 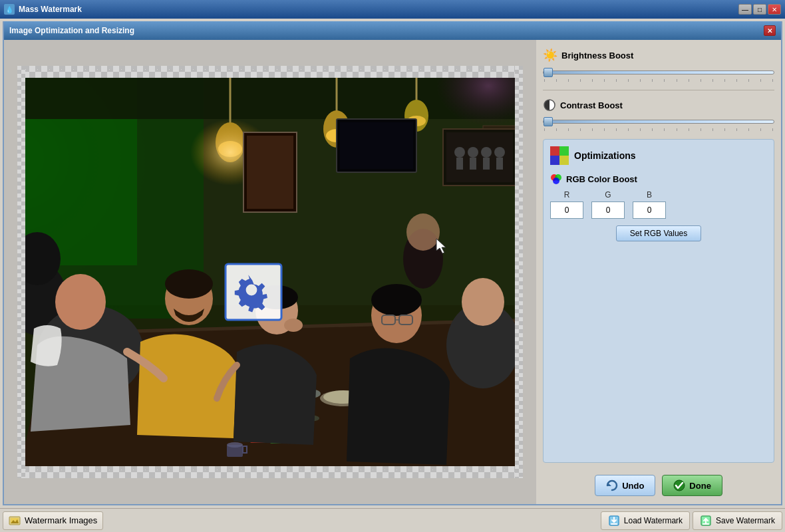 What do you see at coordinates (659, 122) in the screenshot?
I see `contrast-slider` at bounding box center [659, 122].